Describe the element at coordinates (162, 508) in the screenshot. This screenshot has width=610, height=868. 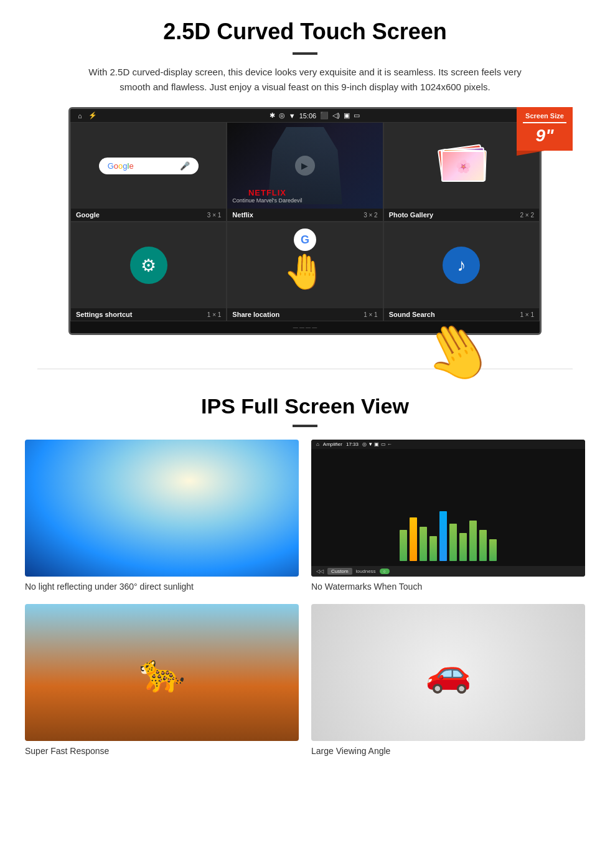
I see `sky-graphic` at that location.